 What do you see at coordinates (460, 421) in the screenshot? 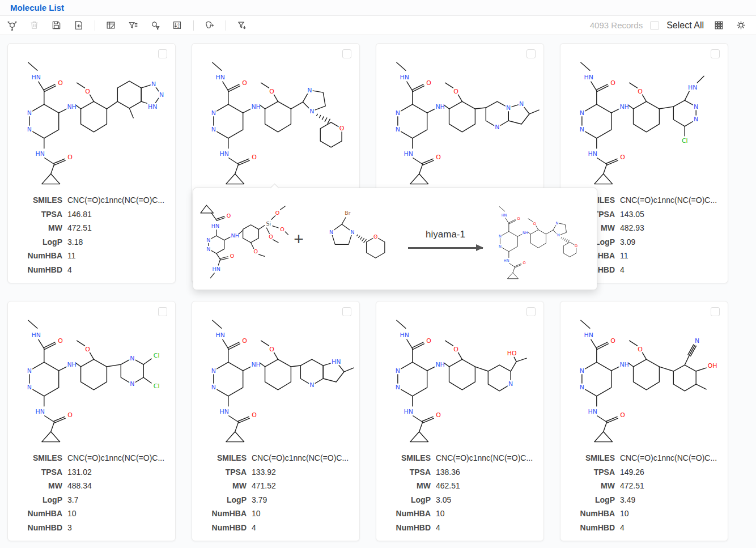
I see `molecule-card: HNONNNHOHNONHO SMILESCNC(=O)c1nnc(NC(=O)…` at bounding box center [460, 421].